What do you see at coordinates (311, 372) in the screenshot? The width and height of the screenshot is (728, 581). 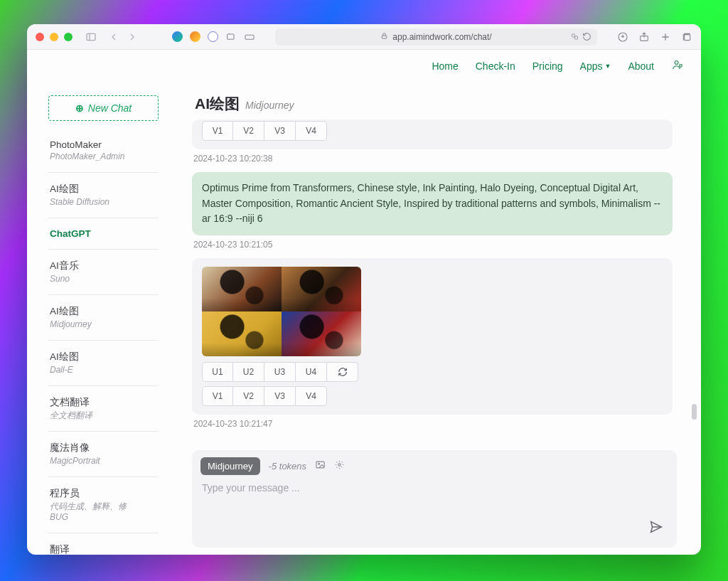 I see `u4-button: U4` at bounding box center [311, 372].